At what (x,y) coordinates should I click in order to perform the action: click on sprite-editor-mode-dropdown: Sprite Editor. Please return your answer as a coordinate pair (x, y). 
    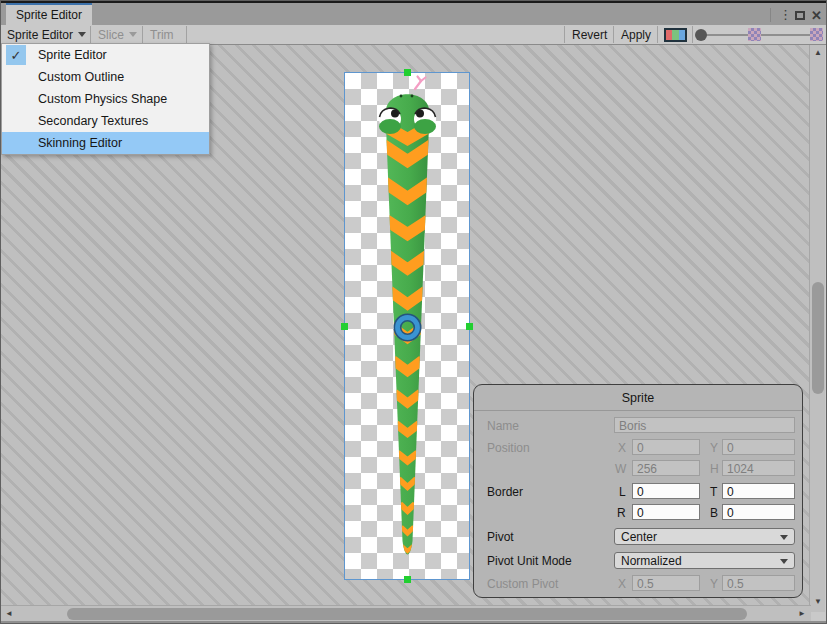
    Looking at the image, I should click on (46, 34).